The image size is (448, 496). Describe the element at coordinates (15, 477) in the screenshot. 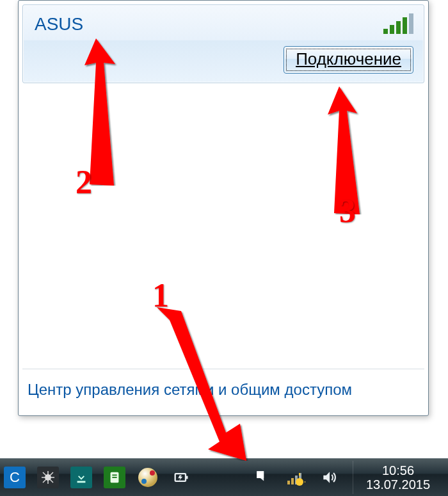

I see `taskbar-pinned-app: C` at that location.